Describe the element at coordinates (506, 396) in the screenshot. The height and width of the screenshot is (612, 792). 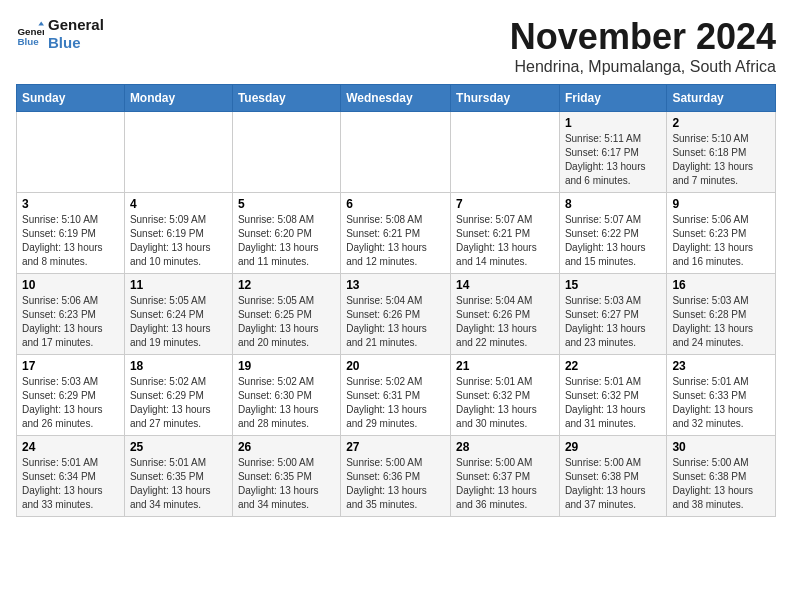
I see `calendar-cell: 21Sunrise: 5:01 AM Sunset: 6:32 PM Dayli…` at that location.